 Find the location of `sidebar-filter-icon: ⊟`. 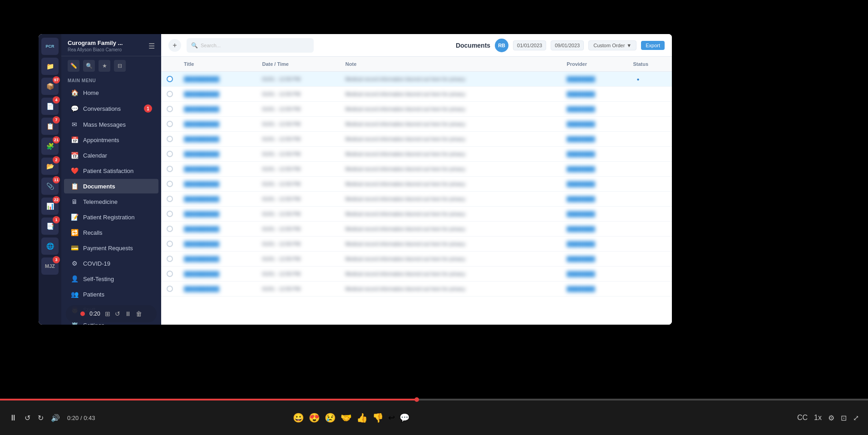

sidebar-filter-icon: ⊟ is located at coordinates (120, 66).